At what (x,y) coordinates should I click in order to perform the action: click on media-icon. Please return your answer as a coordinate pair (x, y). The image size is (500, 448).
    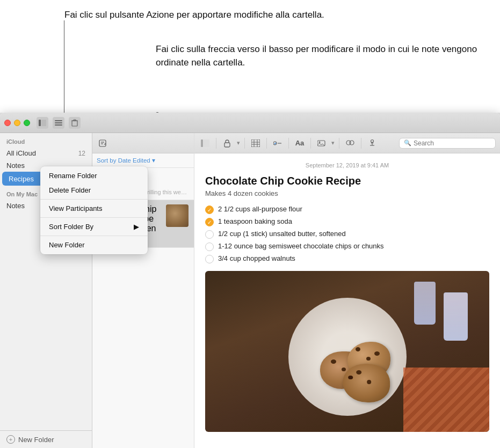
    Looking at the image, I should click on (322, 143).